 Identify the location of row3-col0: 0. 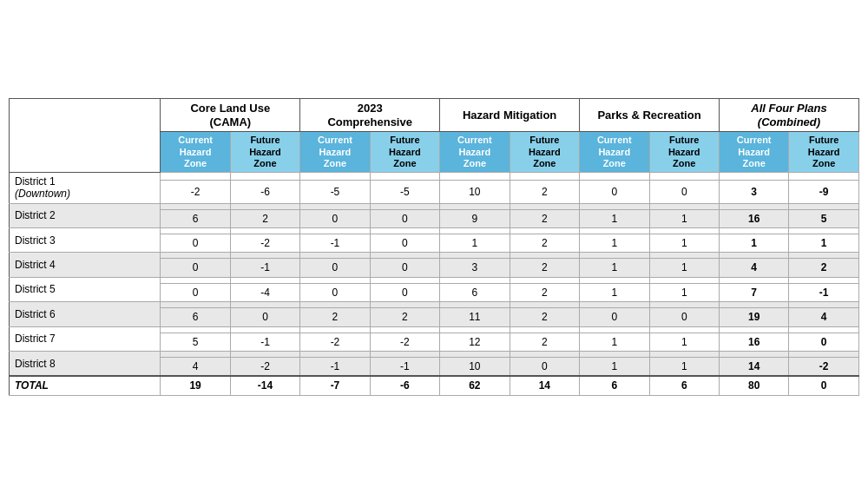
(195, 243).